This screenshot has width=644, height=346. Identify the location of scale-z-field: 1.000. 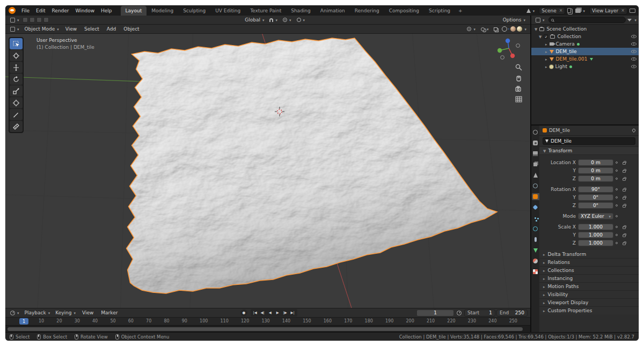
(596, 243).